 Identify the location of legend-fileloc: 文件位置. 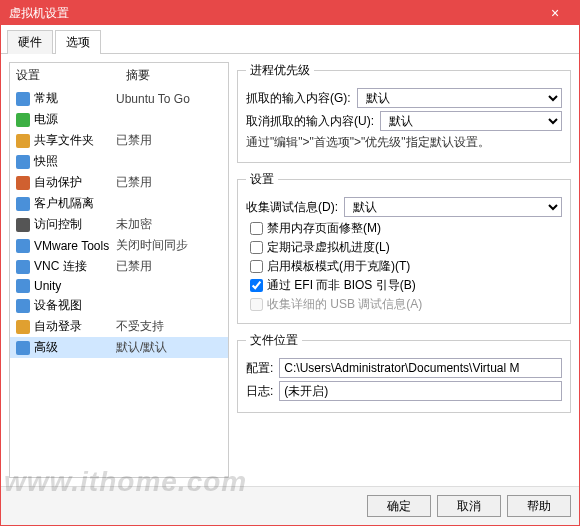
(274, 340).